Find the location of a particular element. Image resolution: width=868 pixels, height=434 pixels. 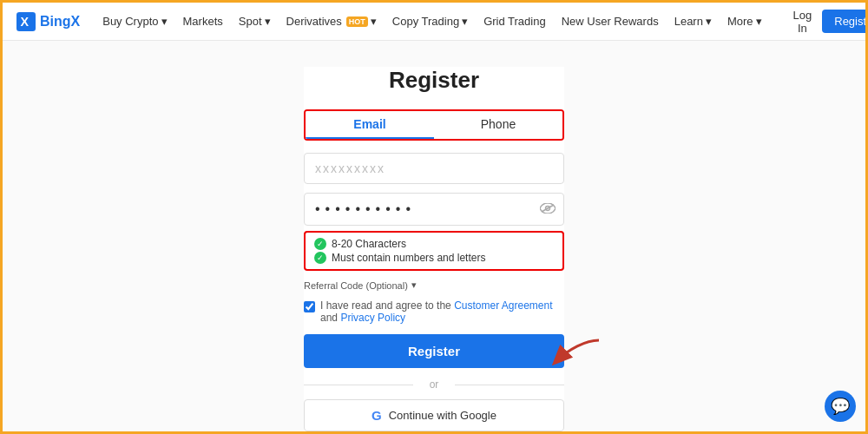

validation-rule-1: ✓ 8-20 Characters is located at coordinates (434, 244).